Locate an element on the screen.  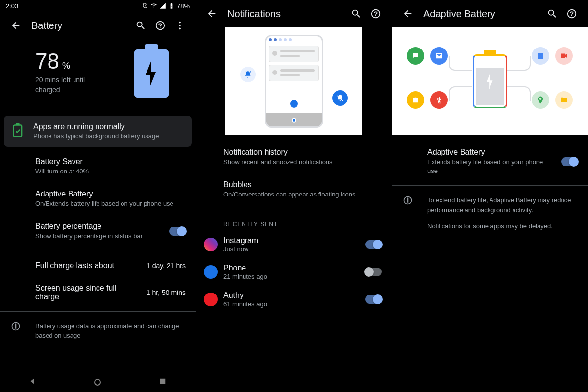
app-name: Phone is located at coordinates (245, 268).